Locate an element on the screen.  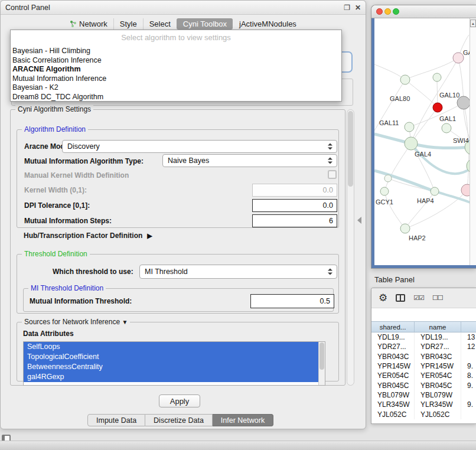
table-row: YPR145WYPR145W9. is located at coordinates (424, 366).